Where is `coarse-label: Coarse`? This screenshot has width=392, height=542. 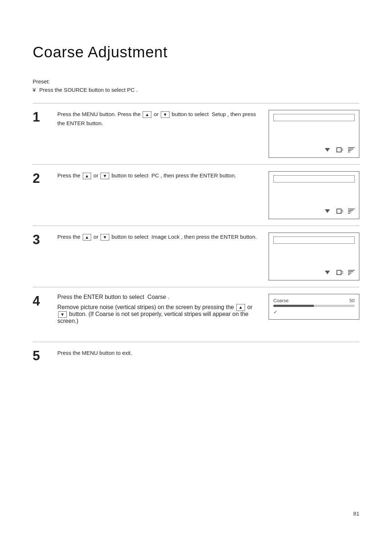
coarse-label: Coarse is located at coordinates (281, 300).